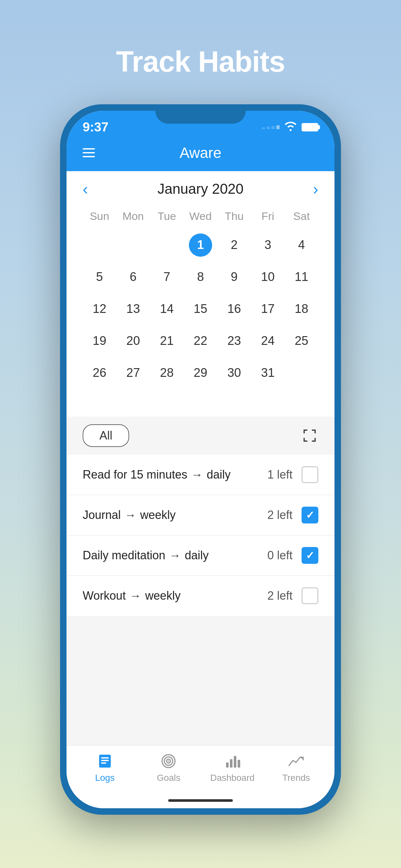 The image size is (401, 868). Describe the element at coordinates (131, 596) in the screenshot. I see `habit-name-3: Workout → weekly` at that location.